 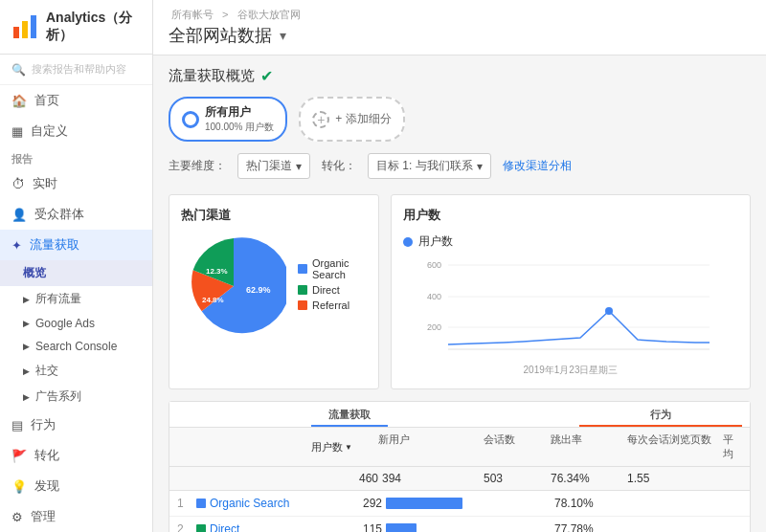 I want to click on users-legend: 用户数, so click(x=571, y=241).